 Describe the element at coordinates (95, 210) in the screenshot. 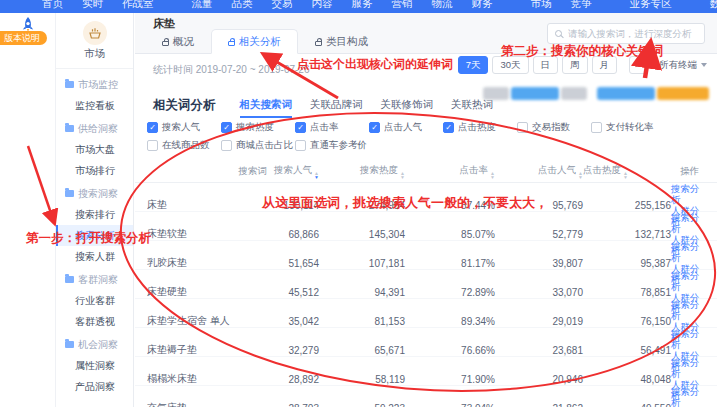

I see `sidebar: 市场 市场监控 监控看板 供给洞察 市场大盘` at that location.